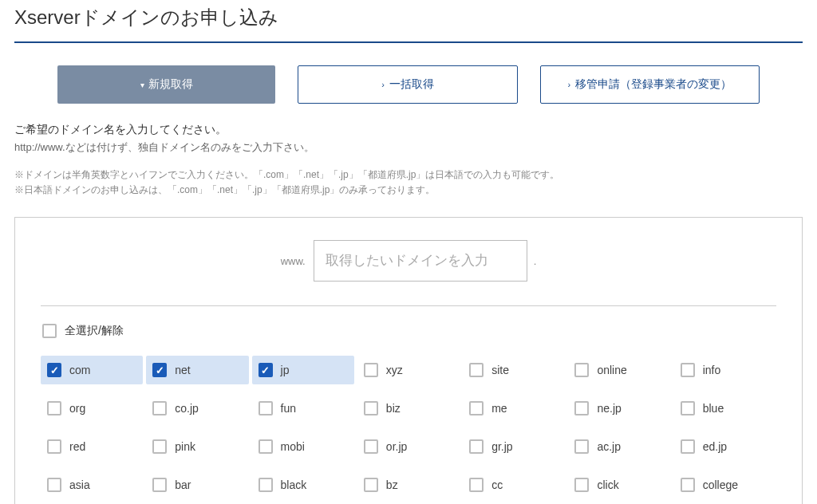 The width and height of the screenshot is (817, 504). I want to click on tld-label: ne.jp, so click(609, 408).